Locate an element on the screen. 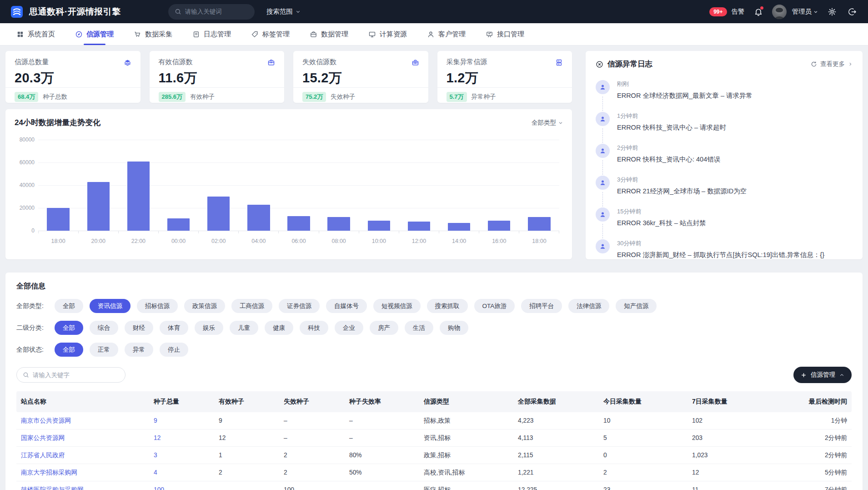 The height and width of the screenshot is (490, 868). filter-chip: 搜索抓取 is located at coordinates (447, 306).